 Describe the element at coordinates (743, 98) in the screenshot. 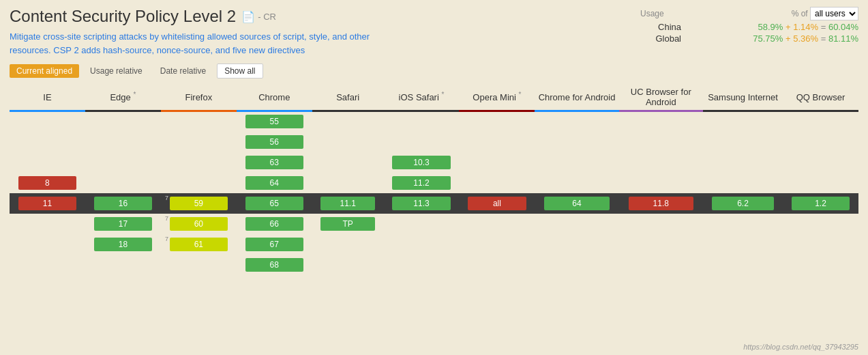

I see `header-samsung: Samsung Internet` at that location.